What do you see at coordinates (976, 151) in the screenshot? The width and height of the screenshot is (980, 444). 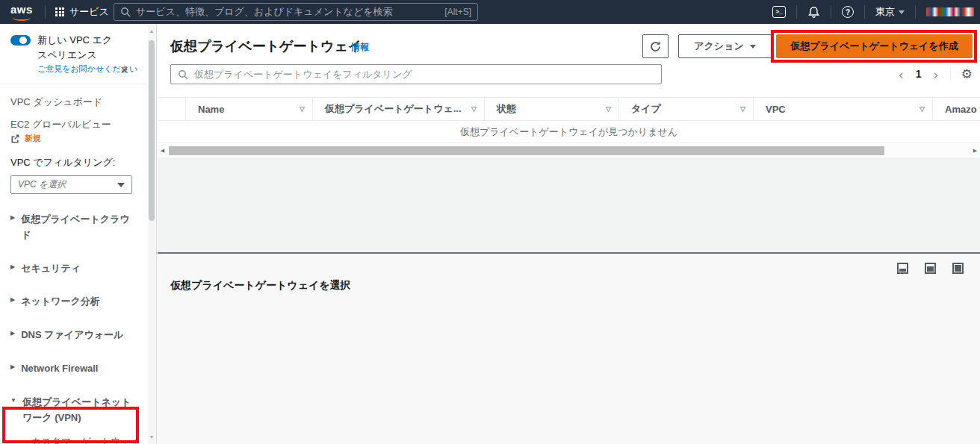 I see `scroll-right-icon: ▶` at bounding box center [976, 151].